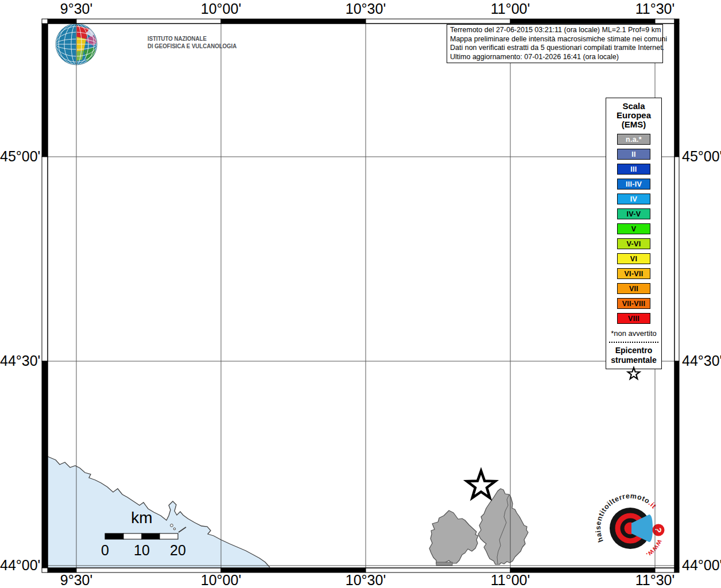  What do you see at coordinates (555, 57) in the screenshot?
I see `event-info-line4: Ultimo aggiornamento: 07-01-2026 16:41 (…` at bounding box center [555, 57].